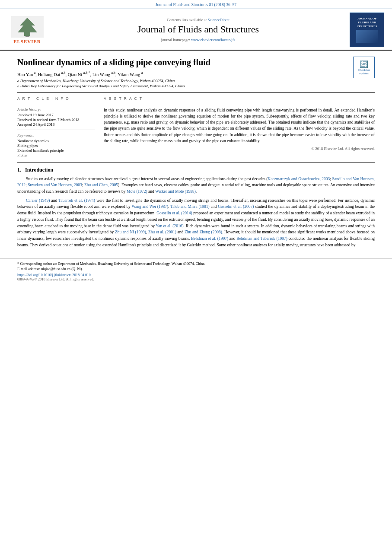  I want to click on intro-paragraph-1: Studies on axially moving of slender str…, so click(196, 185).